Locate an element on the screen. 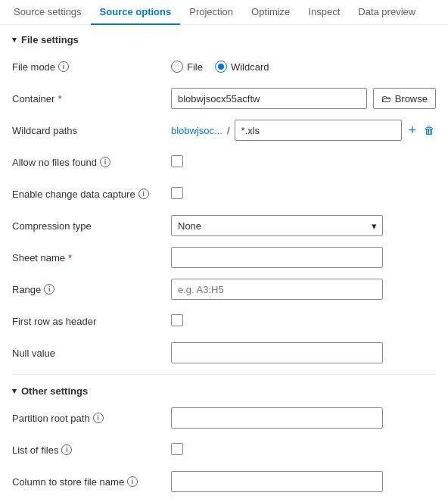 The image size is (448, 502). sheet-name-input is located at coordinates (277, 257).